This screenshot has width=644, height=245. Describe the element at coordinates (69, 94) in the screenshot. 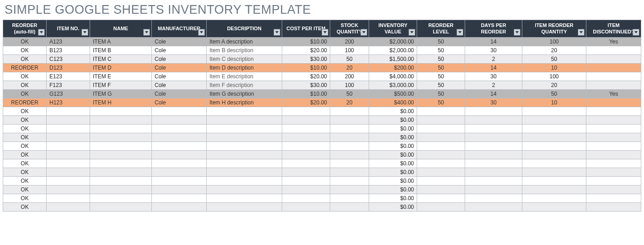

I see `cell-item_no: G123` at that location.